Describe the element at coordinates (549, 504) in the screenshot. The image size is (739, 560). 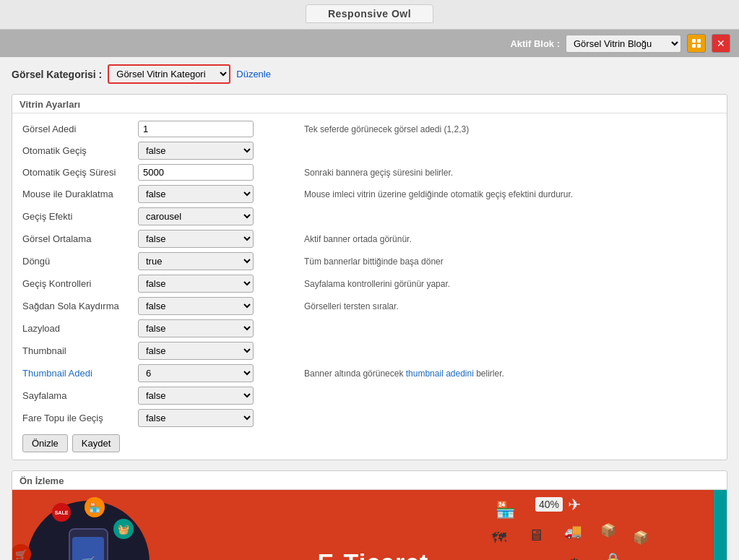
I see `percent-40: 40%` at that location.